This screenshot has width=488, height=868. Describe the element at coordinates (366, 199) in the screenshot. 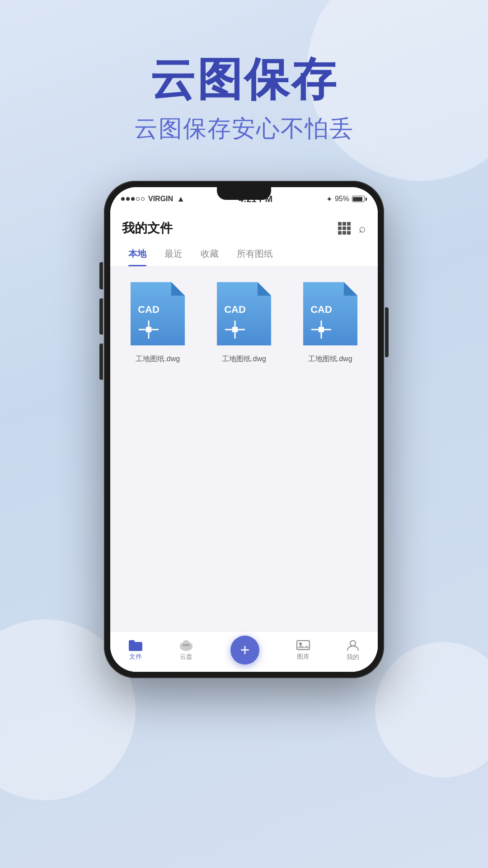

I see `battery-tip` at that location.